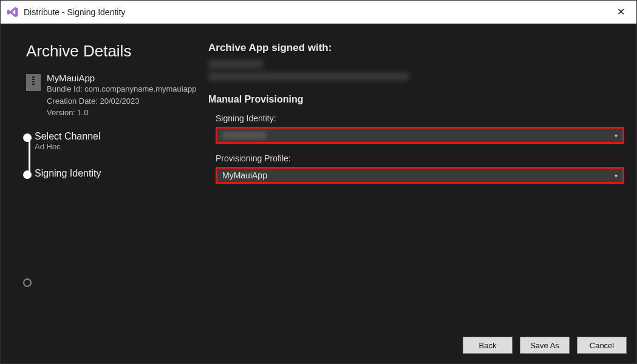 The width and height of the screenshot is (637, 364). I want to click on app-summary: MyMauiApp Bundle Id: com.companyname.mym…, so click(114, 96).